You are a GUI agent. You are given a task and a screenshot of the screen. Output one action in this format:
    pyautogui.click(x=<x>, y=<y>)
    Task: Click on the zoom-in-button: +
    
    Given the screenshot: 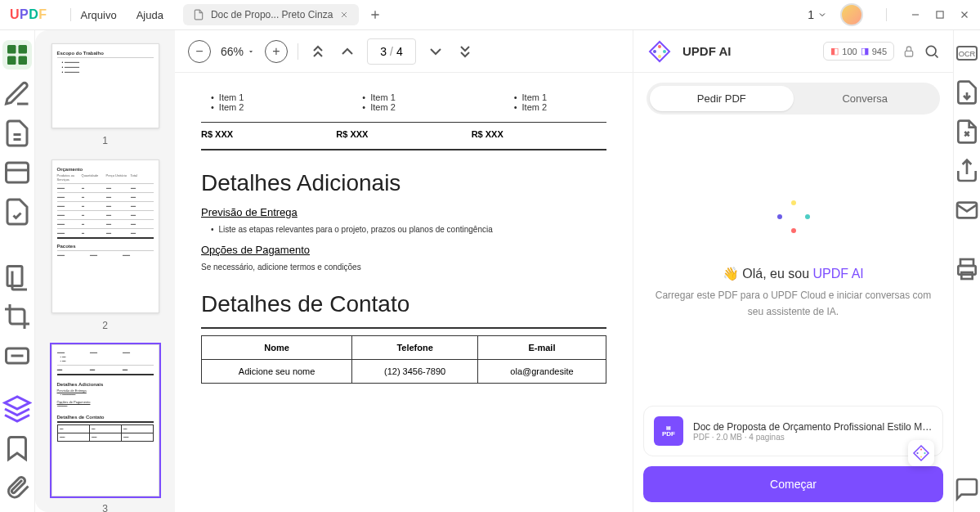 What is the action you would take?
    pyautogui.click(x=276, y=52)
    